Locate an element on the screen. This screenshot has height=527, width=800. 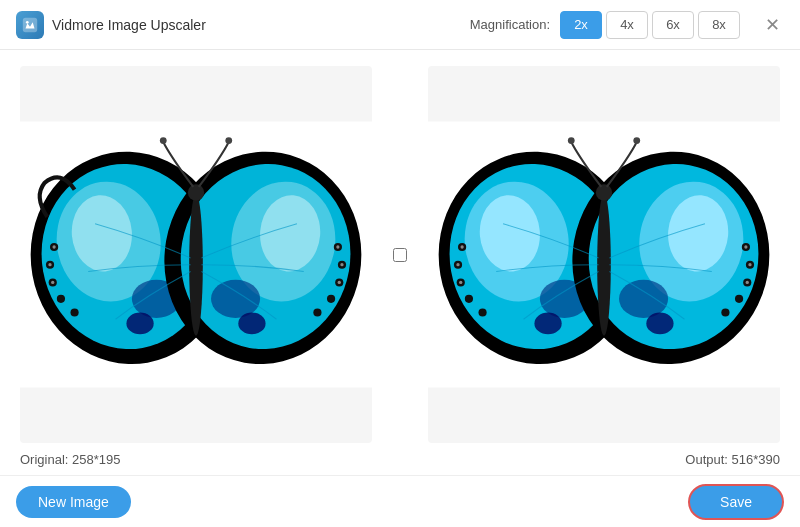
mag-4x-button: 4x is located at coordinates (627, 25).